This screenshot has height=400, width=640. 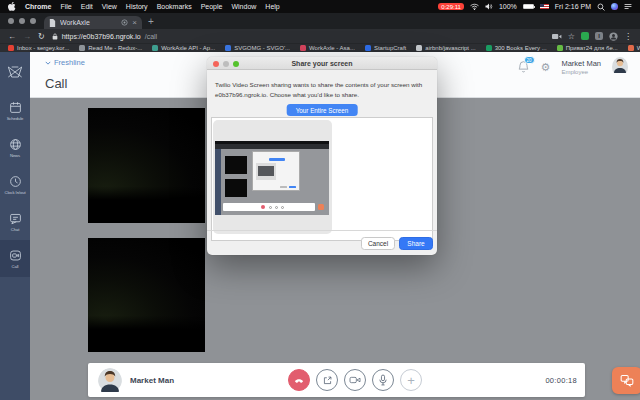 What do you see at coordinates (65, 62) in the screenshot?
I see `breadcrumb: Freshline` at bounding box center [65, 62].